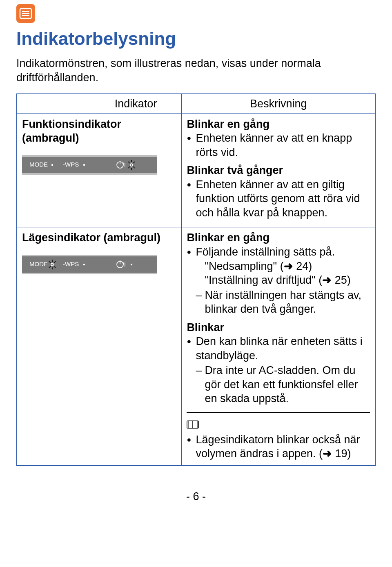 This screenshot has height=567, width=392. Describe the element at coordinates (265, 252) in the screenshot. I see `row2-b1-text: Följande inställning sätts på.` at that location.